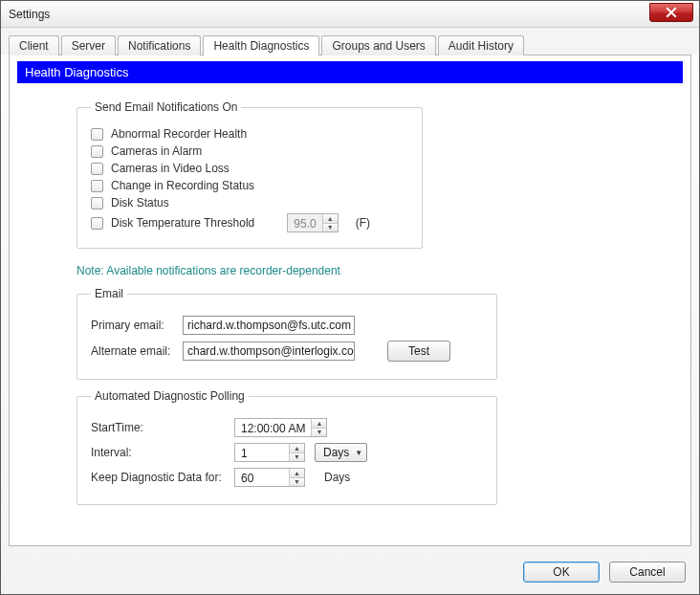 The image size is (700, 595). What do you see at coordinates (98, 224) in the screenshot?
I see `checkbox-disk-temperature-threshold` at bounding box center [98, 224].